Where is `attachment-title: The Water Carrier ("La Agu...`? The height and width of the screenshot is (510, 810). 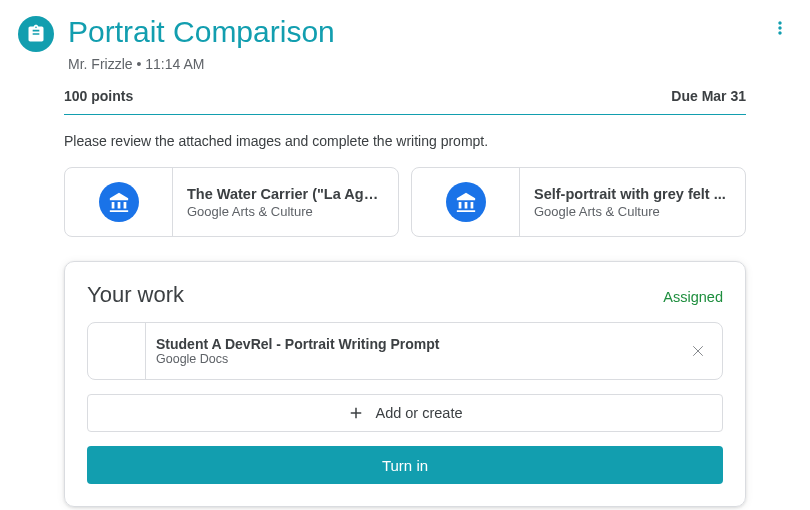 attachment-title: The Water Carrier ("La Agu... is located at coordinates (286, 194).